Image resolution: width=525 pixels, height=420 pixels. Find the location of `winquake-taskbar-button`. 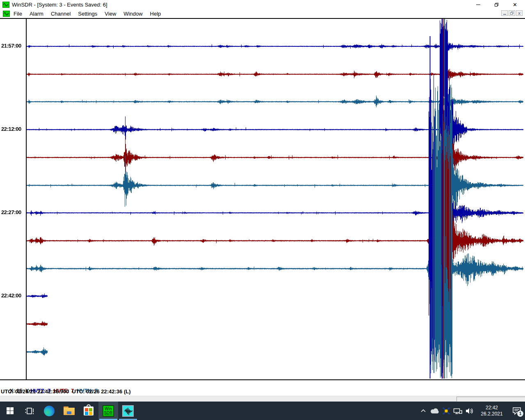

winquake-taskbar-button is located at coordinates (128, 411).